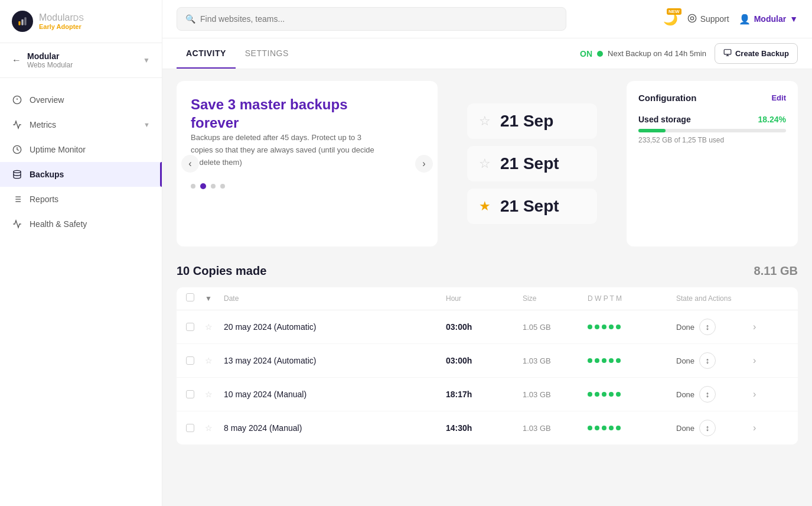 This screenshot has height=506, width=812. Describe the element at coordinates (61, 27) in the screenshot. I see `logo-sub: Early Adopter` at that location.